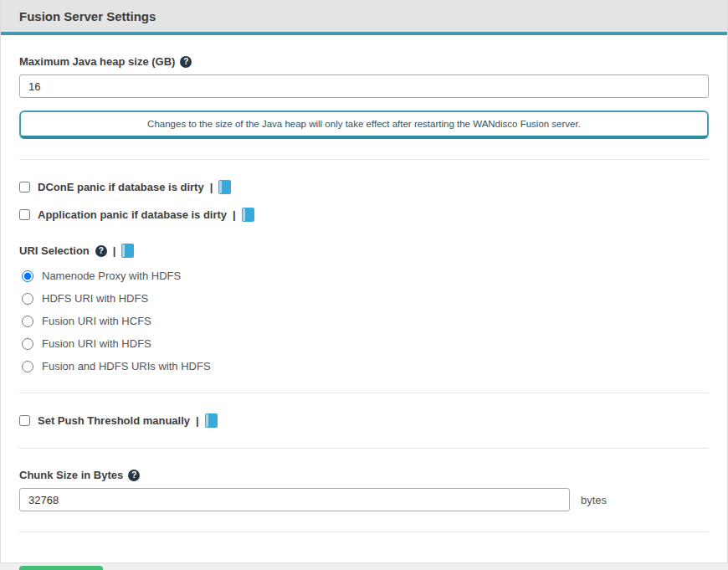 This screenshot has width=728, height=570. What do you see at coordinates (97, 321) in the screenshot?
I see `uri-radio-label: Fusion URI with HCFS` at bounding box center [97, 321].